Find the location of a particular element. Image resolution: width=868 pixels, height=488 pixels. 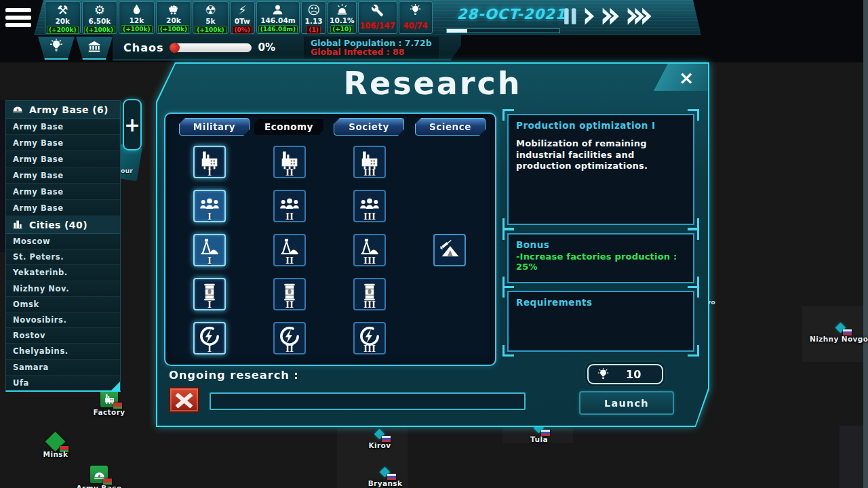

resource-uranium-delta: (+100k) is located at coordinates (210, 30).